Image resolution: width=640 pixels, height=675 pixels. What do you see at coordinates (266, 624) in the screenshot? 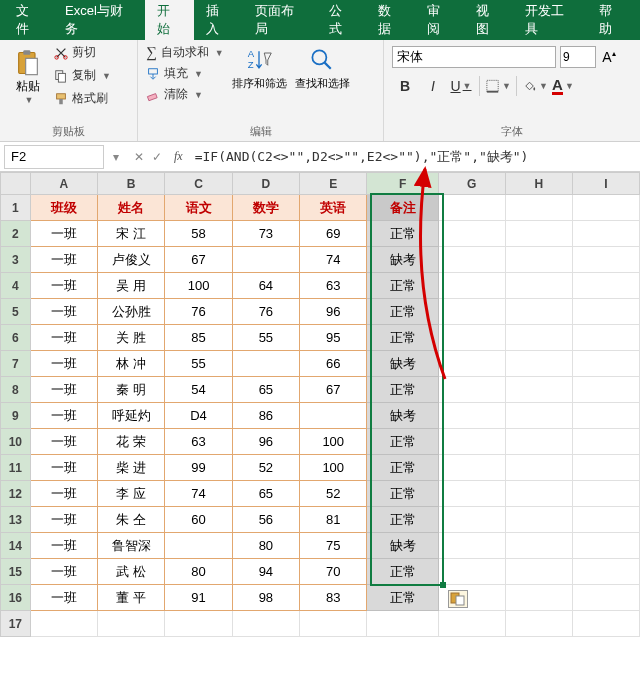
I see `cell-D17` at bounding box center [266, 624].